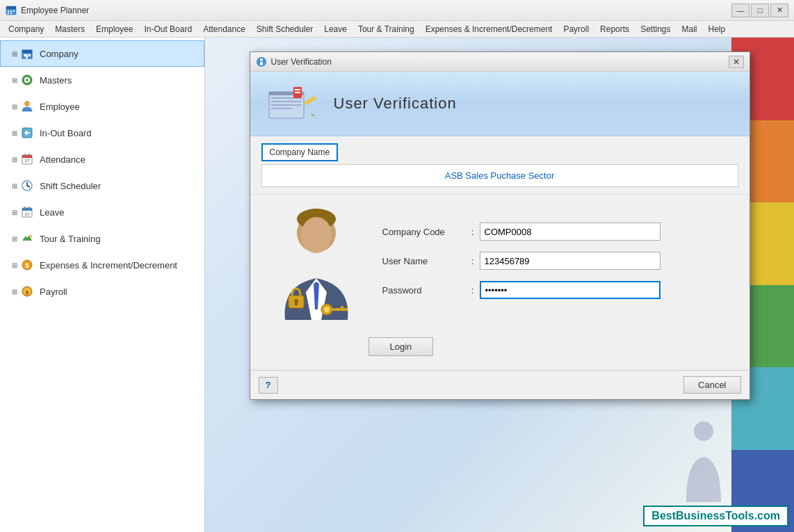  I want to click on sidebar-label-in-out-board: In-Out Board, so click(65, 134).